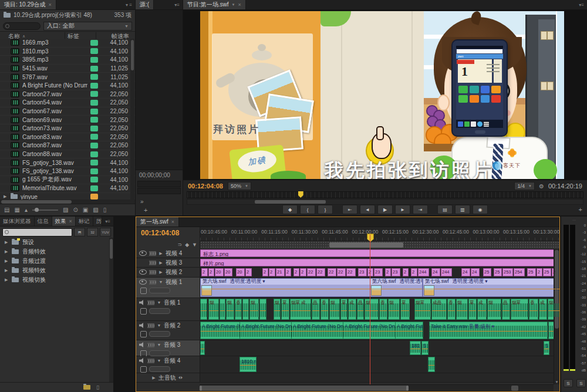  I want to click on close-icon: ×, so click(173, 222).